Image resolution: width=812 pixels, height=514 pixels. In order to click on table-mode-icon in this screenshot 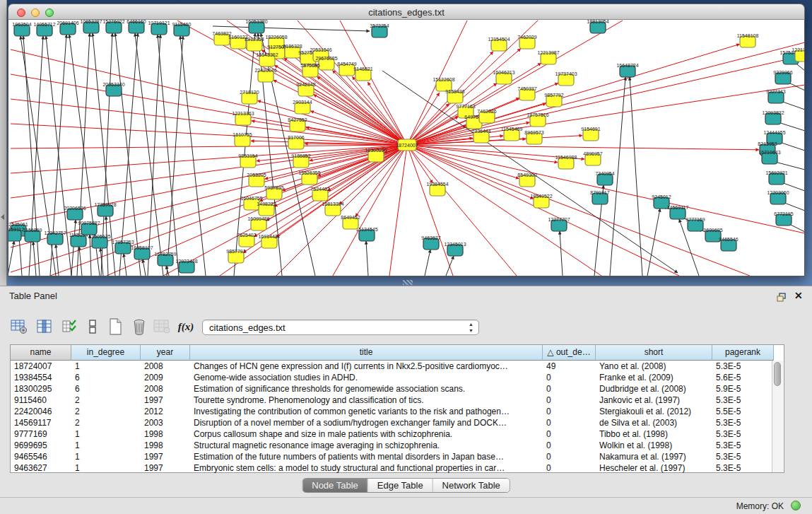, I will do `click(93, 327)`.